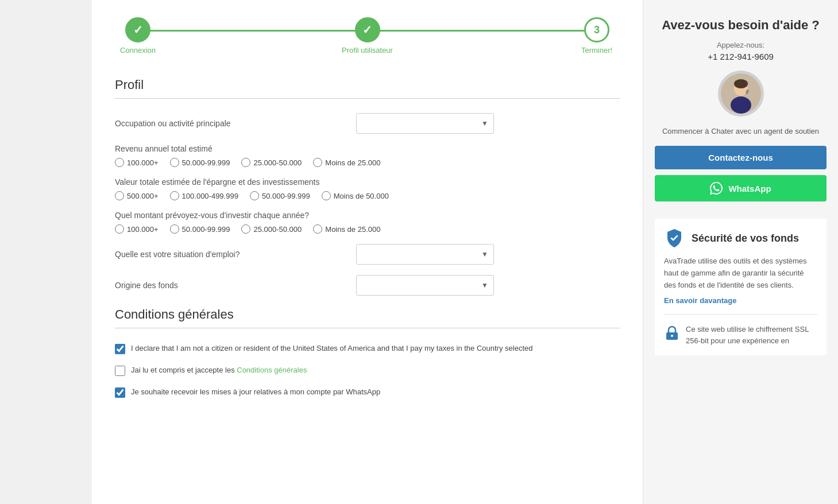 This screenshot has width=838, height=504. I want to click on chat-description: Commencer à Chater avec un agent de sout…, so click(741, 131).